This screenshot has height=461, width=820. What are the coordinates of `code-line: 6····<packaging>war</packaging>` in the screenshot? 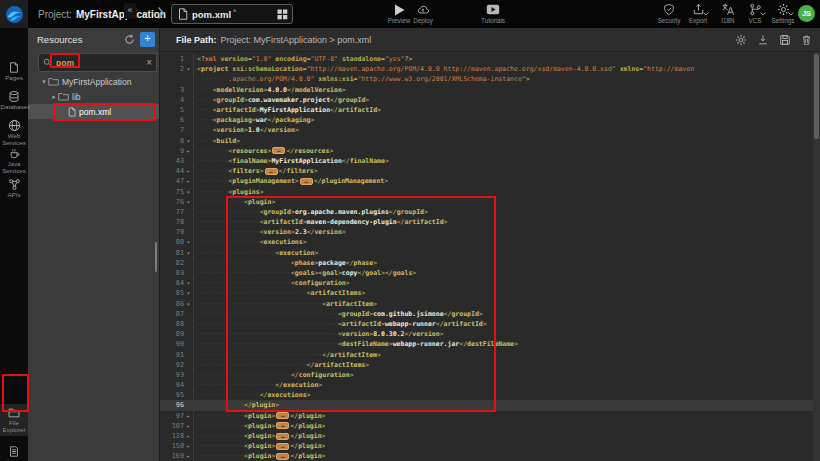 It's located at (490, 120).